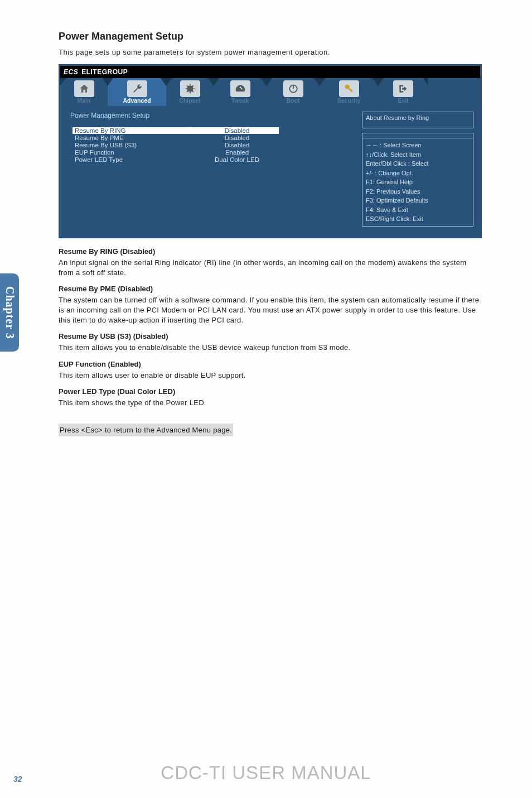  Describe the element at coordinates (418, 173) in the screenshot. I see `hint-line: +/- : Change Opt.` at that location.